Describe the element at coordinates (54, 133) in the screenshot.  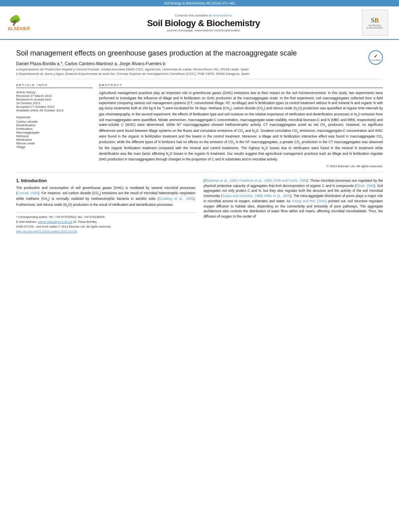
I see `keyword-macroaggregate: Macroaggregate` at that location.